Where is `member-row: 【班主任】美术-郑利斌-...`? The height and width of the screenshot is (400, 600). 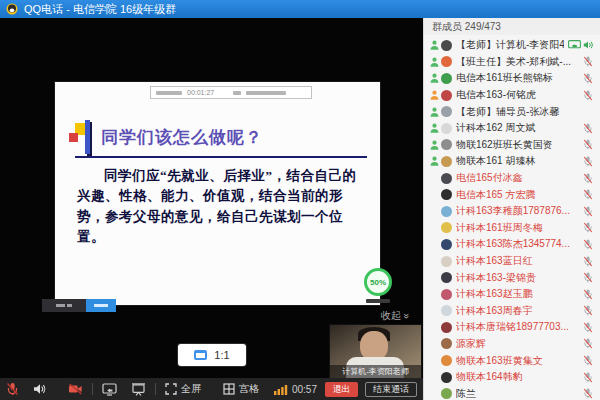
member-row: 【班主任】美术-郑利斌-... is located at coordinates (512, 62).